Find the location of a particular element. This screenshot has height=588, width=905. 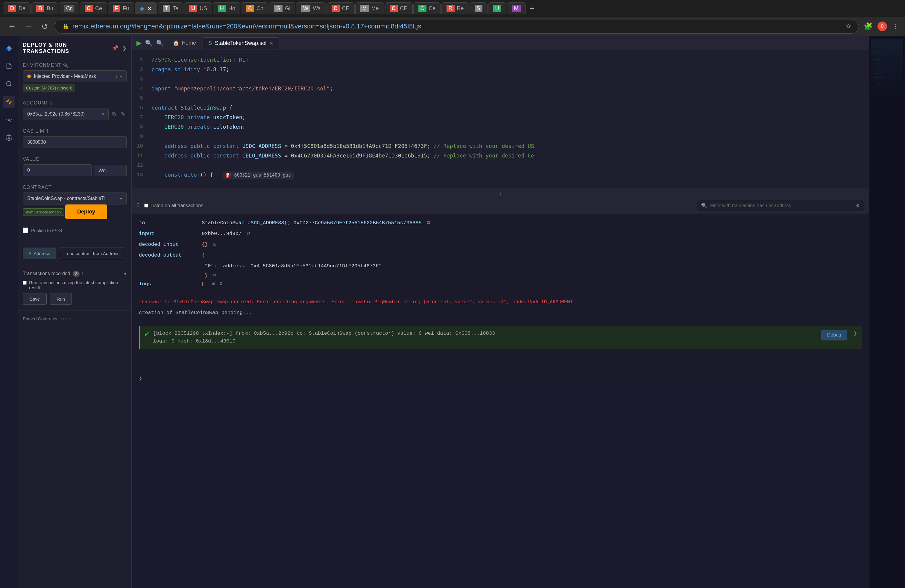

panel-pin-icon: 📌 is located at coordinates (115, 48).